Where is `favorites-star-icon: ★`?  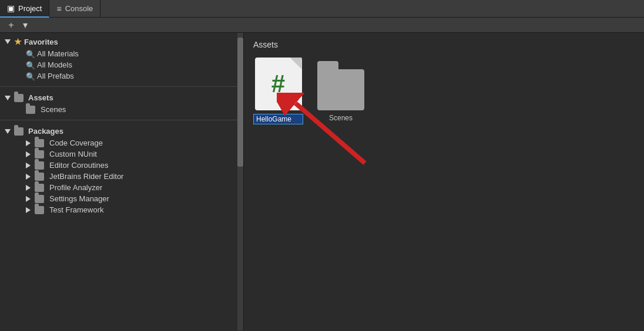 favorites-star-icon: ★ is located at coordinates (18, 42).